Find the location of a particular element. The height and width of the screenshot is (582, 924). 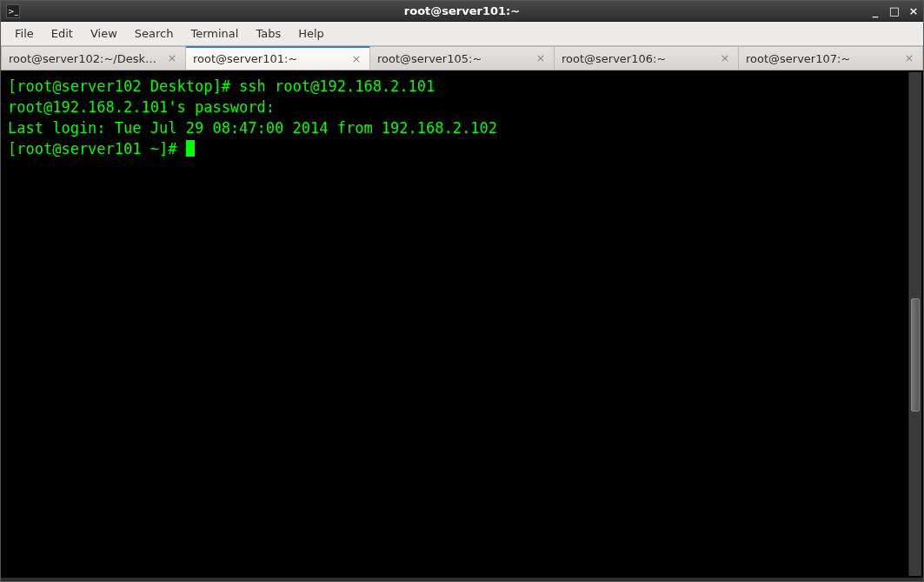

window-controls: _ □ × is located at coordinates (894, 11).